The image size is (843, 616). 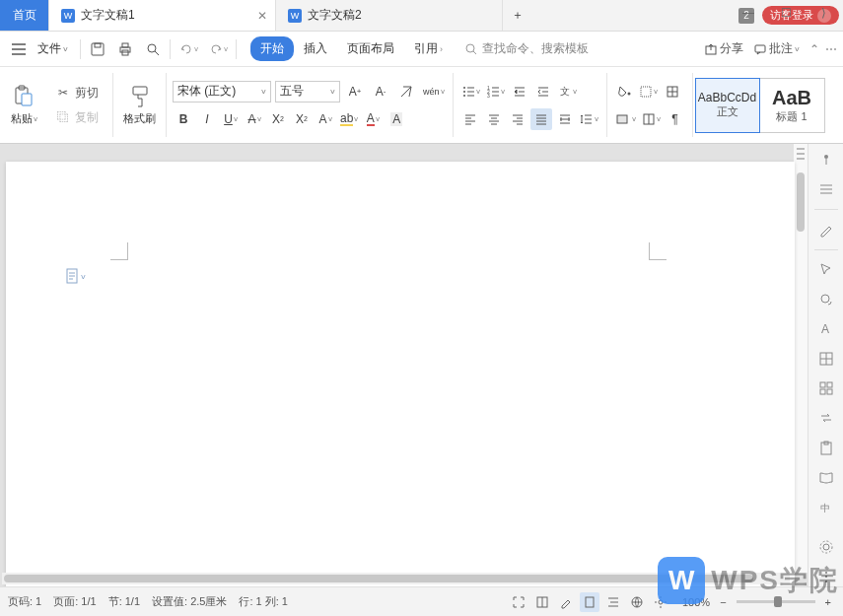 What do you see at coordinates (263, 601) in the screenshot?
I see `status-line-col: 行: 1 列: 1` at bounding box center [263, 601].